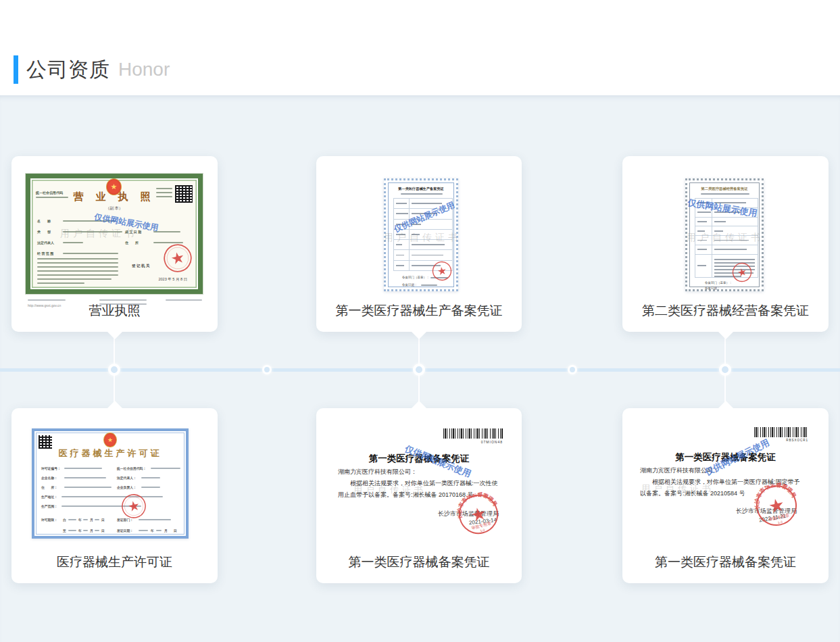 The width and height of the screenshot is (840, 642). Describe the element at coordinates (726, 496) in the screenshot. I see `certificate-card-record-2: RBSXOCR1 第一类医疗器械备案凭证 湖南力宾医疗科技有限公司： 根据相关法…` at that location.